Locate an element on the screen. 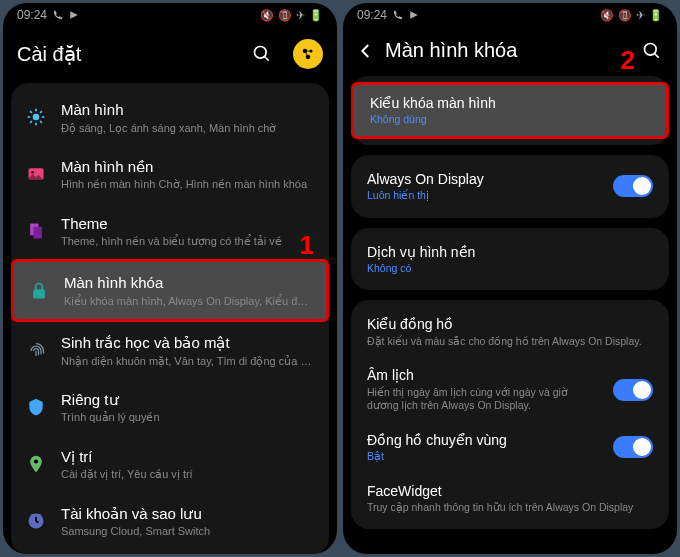  row-subtitle: Truy cập nhanh thông tin hữu ích trên Al… is located at coordinates (510, 508).